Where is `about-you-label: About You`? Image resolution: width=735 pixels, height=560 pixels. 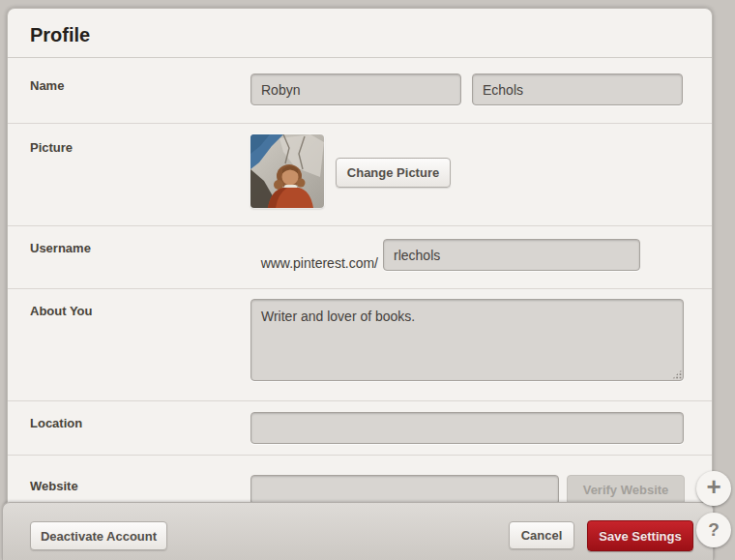 about-you-label: About You is located at coordinates (62, 311).